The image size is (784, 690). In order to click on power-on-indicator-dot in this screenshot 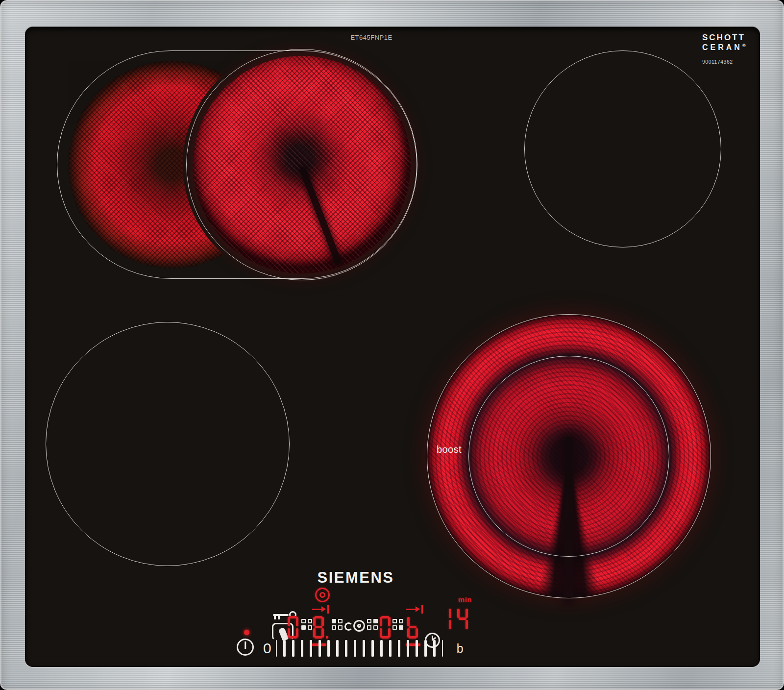, I will do `click(247, 632)`.